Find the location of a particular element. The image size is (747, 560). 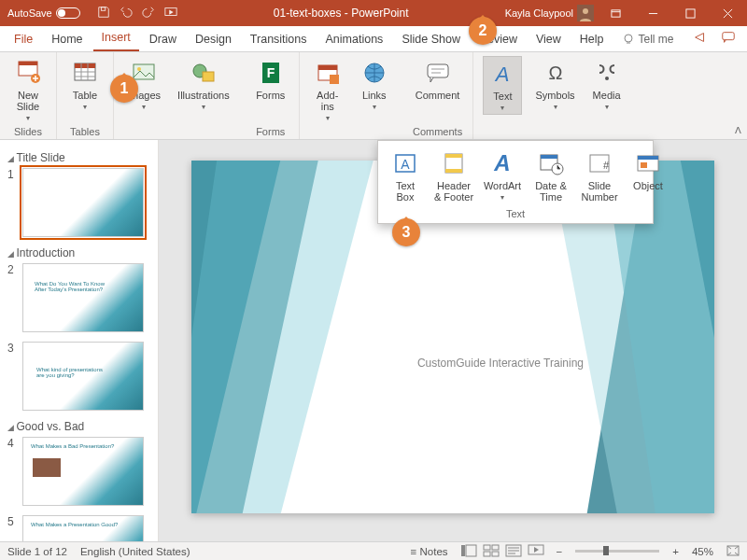

status-language: English (United States) is located at coordinates (135, 552).